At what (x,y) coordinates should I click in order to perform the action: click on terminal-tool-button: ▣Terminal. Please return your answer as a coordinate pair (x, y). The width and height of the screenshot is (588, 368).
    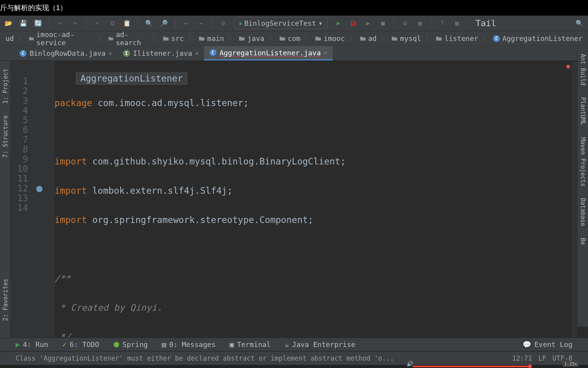
    Looking at the image, I should click on (250, 345).